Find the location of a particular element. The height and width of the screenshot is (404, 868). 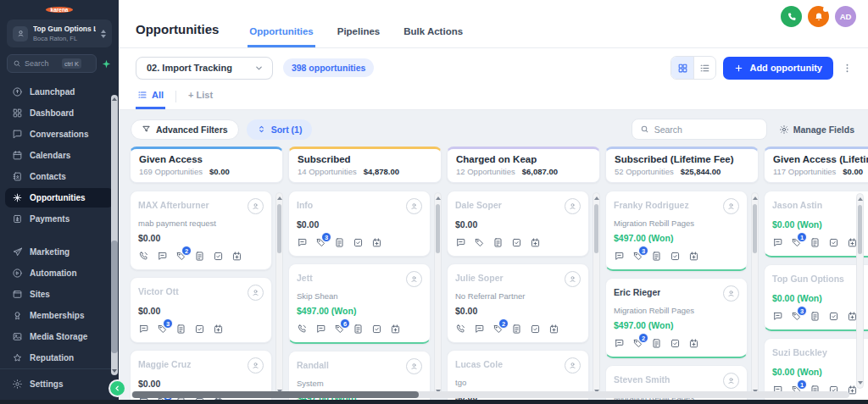

sidebar-item-dashboard: Dashboard is located at coordinates (59, 113).